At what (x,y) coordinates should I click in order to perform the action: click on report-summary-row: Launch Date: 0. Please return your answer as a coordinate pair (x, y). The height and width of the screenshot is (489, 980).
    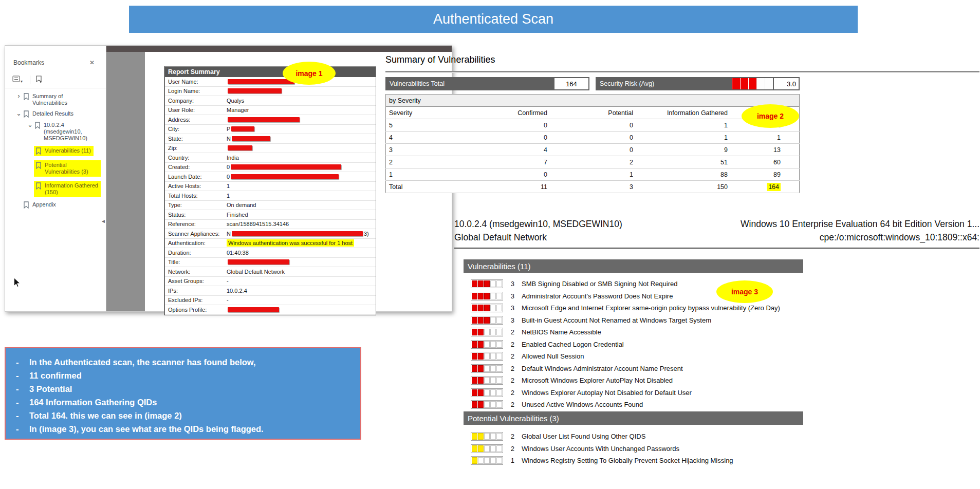
    Looking at the image, I should click on (270, 177).